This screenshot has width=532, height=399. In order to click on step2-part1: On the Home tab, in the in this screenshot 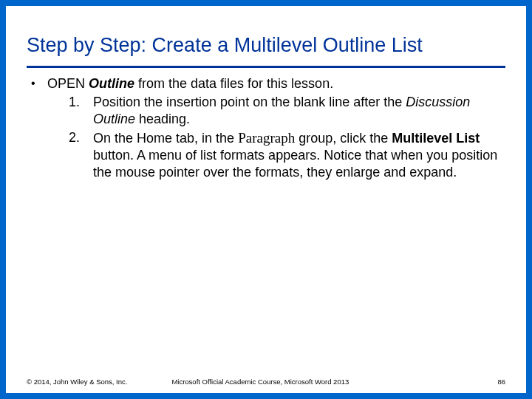, I will do `click(166, 138)`.